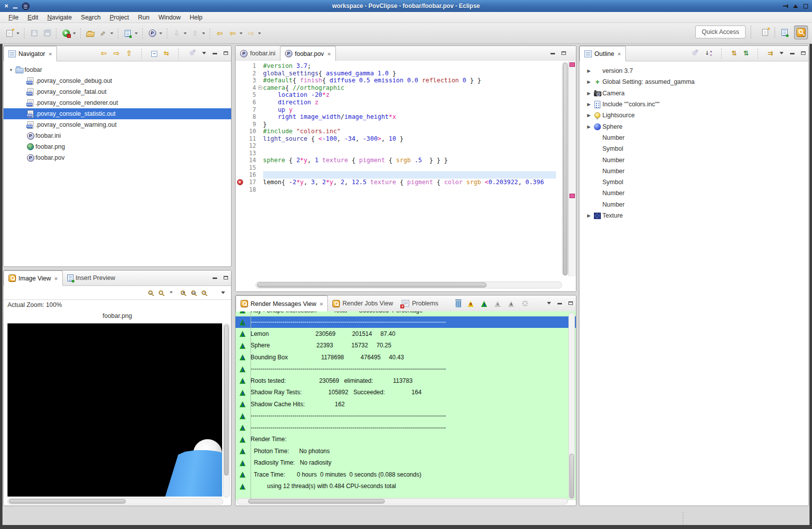 This screenshot has height=529, width=812. I want to click on navigator-item--povray-console-debug-out: .povray_console_debug.out, so click(117, 81).